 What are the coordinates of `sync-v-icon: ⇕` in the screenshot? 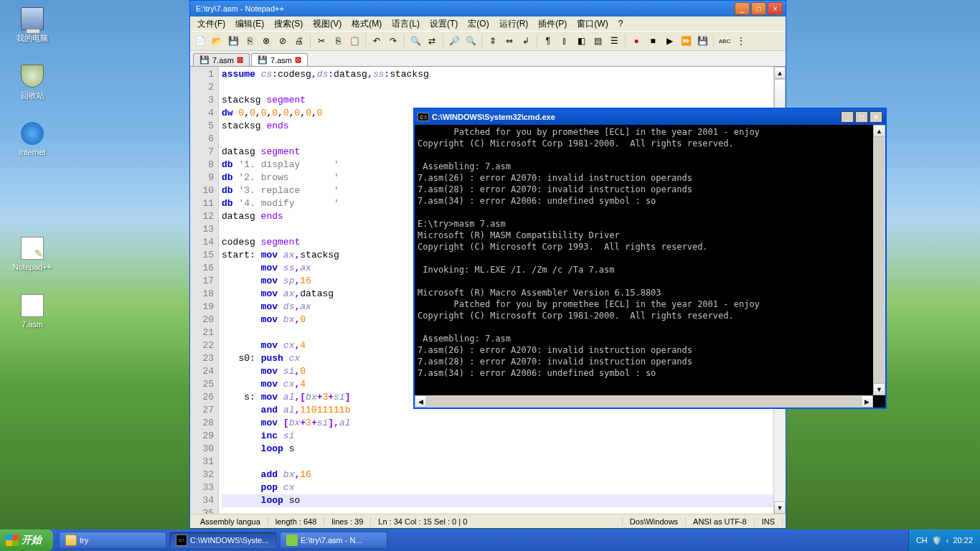 It's located at (493, 41).